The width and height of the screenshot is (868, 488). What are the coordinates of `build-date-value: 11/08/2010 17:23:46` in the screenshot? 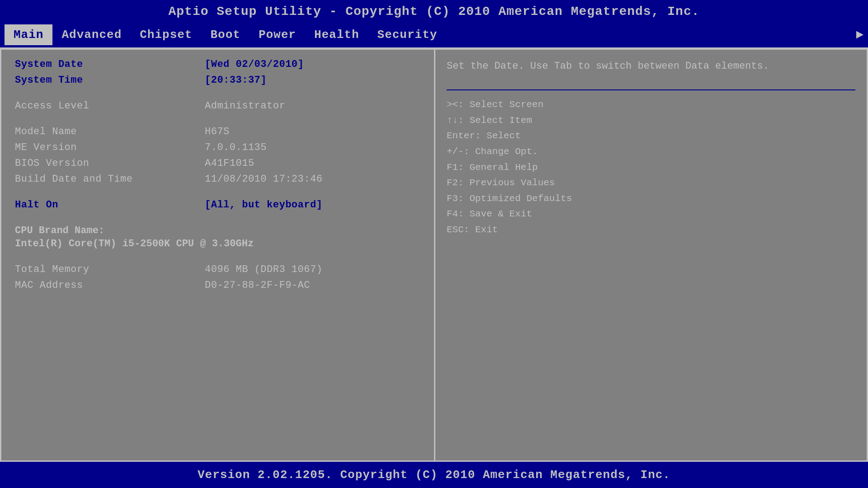 It's located at (264, 179).